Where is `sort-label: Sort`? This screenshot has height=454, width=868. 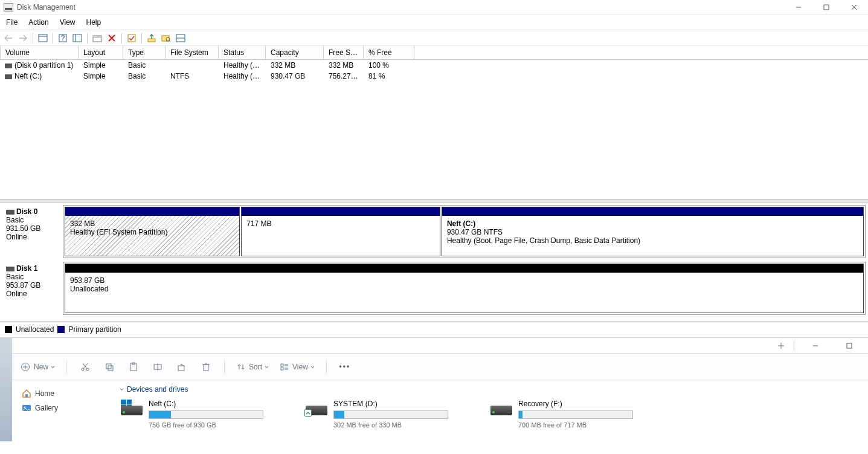 sort-label: Sort is located at coordinates (256, 367).